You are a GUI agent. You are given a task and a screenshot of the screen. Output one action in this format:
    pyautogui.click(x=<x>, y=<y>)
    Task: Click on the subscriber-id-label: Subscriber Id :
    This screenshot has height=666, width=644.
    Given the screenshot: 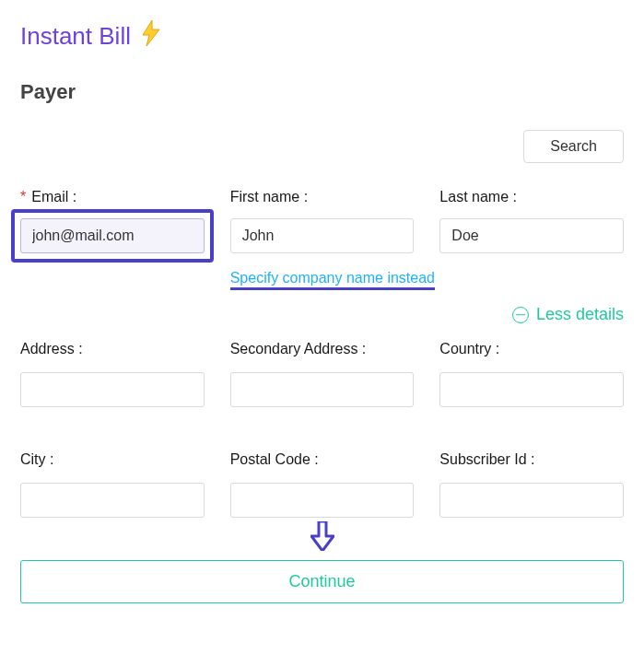 What is the action you would take?
    pyautogui.click(x=532, y=460)
    